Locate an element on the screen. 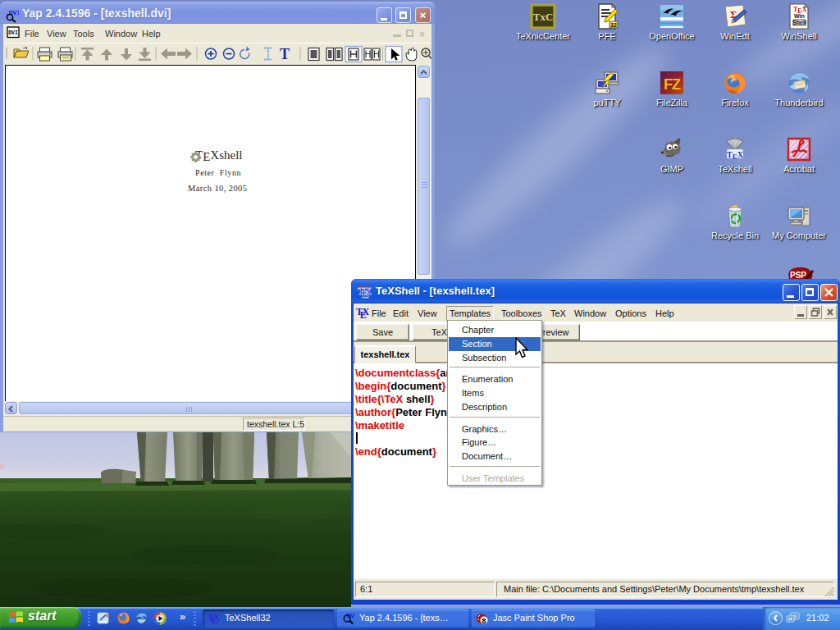 This screenshot has width=840, height=630. svg-text: DVI is located at coordinates (13, 33).